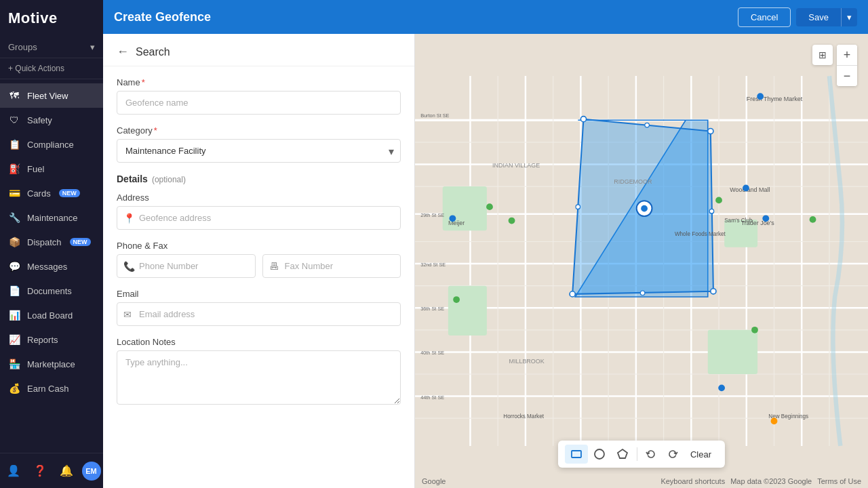 This screenshot has height=488, width=868. What do you see at coordinates (52, 218) in the screenshot?
I see `sidebar-item-label: Maintenance` at bounding box center [52, 218].